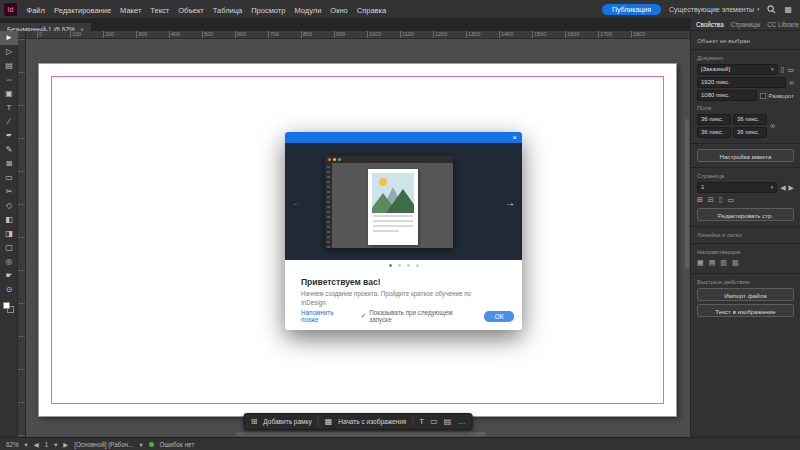 The height and width of the screenshot is (450, 800). What do you see at coordinates (8, 164) in the screenshot?
I see `tools-list: ►▷▤⇔▣T∕✒✎⊠▭✂◇◧◨▢◎☛⊙` at bounding box center [8, 164].